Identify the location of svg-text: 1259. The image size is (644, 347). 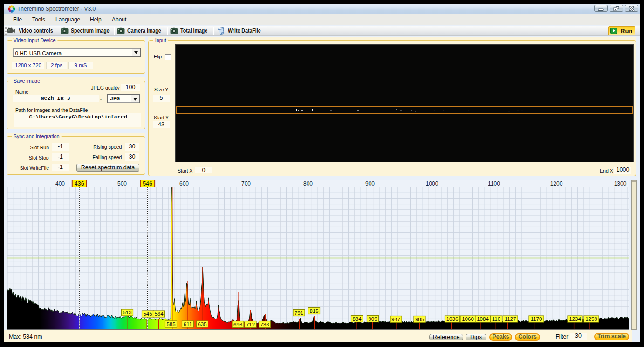
(591, 319).